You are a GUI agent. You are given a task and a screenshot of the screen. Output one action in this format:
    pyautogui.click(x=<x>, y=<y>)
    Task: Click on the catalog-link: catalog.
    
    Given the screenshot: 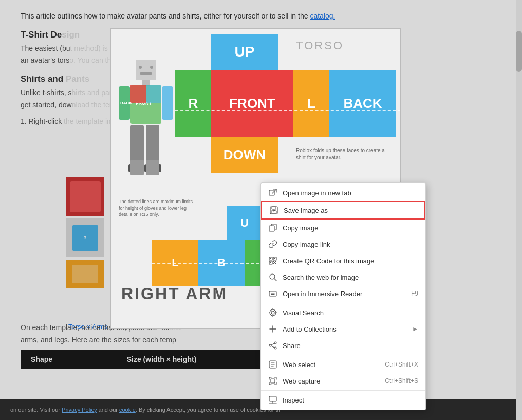 What is the action you would take?
    pyautogui.click(x=323, y=16)
    